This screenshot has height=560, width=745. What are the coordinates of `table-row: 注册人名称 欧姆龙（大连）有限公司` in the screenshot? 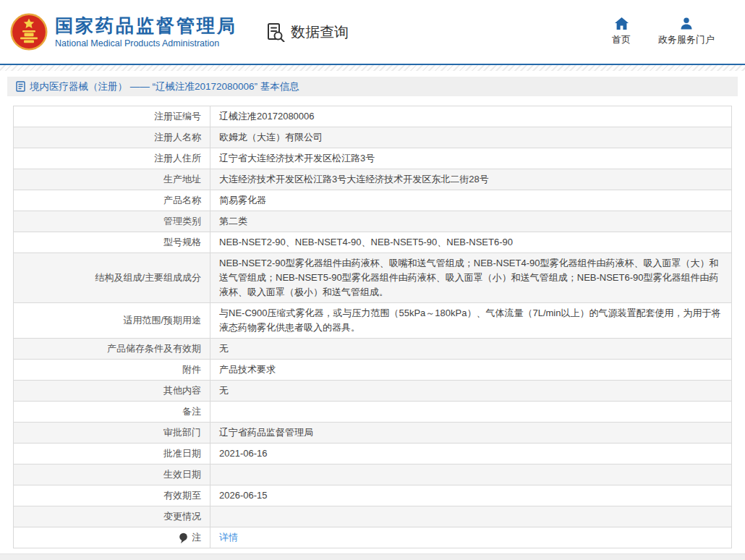 It's located at (373, 137).